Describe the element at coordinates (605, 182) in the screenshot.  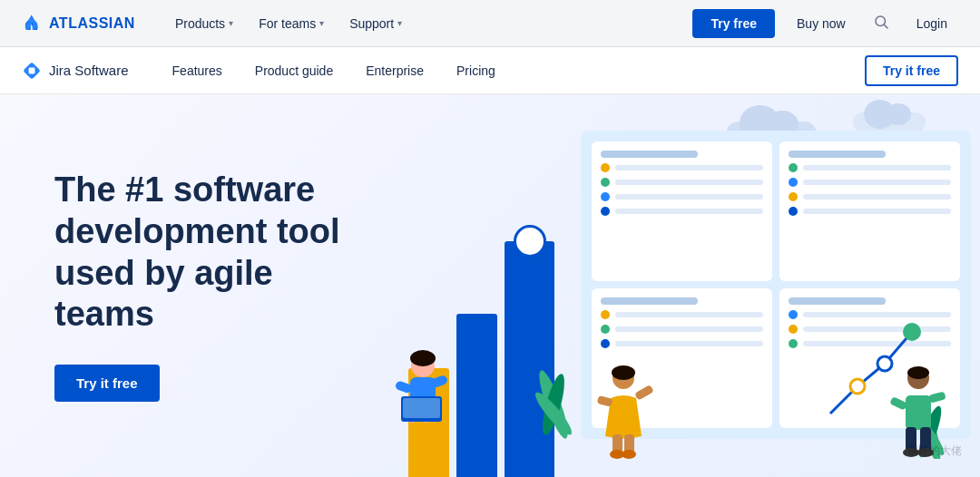
I see `dot-green` at that location.